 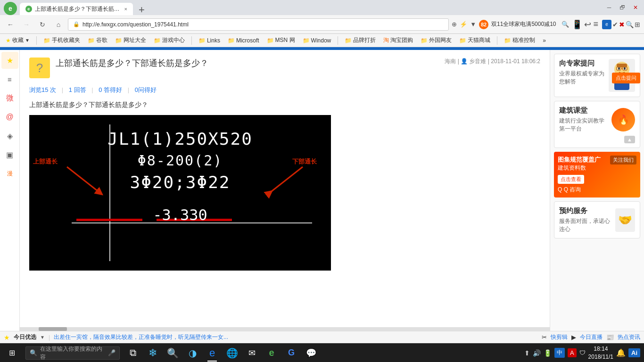 What do you see at coordinates (10, 25) in the screenshot?
I see `back-button: ←` at bounding box center [10, 25].